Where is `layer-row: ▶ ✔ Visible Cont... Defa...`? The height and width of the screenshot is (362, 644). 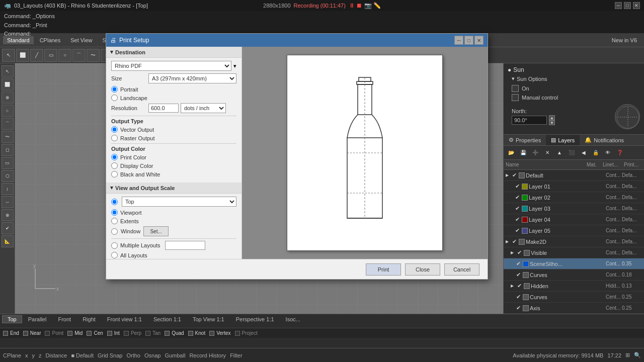
layer-row: ▶ ✔ Visible Cont... Defa... is located at coordinates (574, 253).